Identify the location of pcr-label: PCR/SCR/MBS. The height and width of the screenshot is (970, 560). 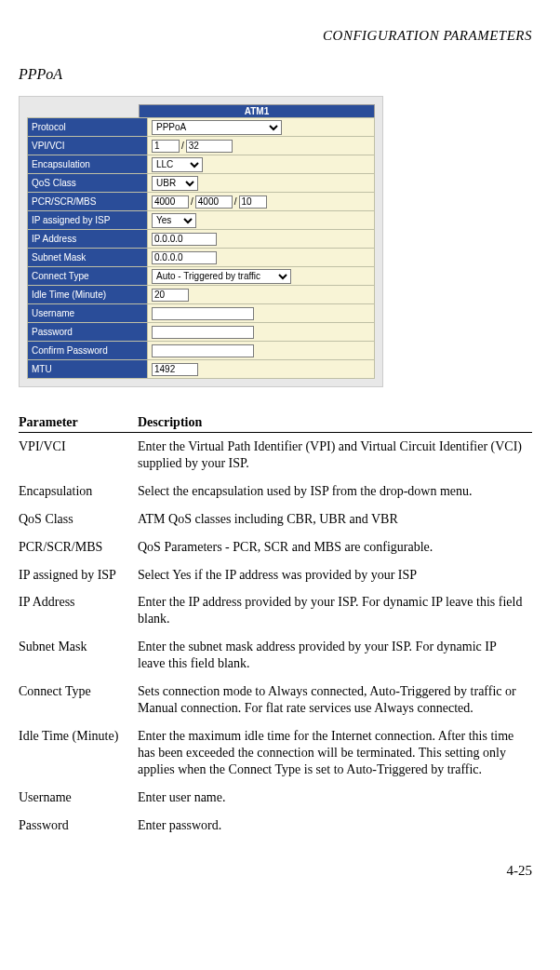
(87, 202).